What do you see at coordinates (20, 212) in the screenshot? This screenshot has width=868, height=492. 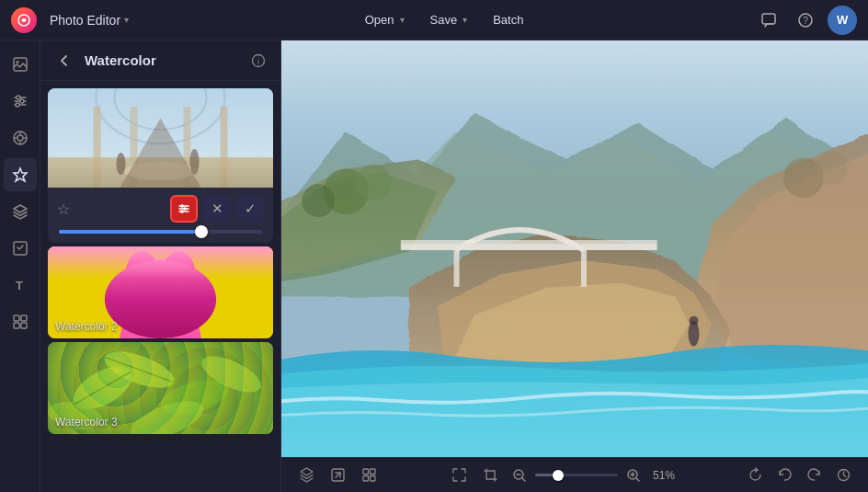 I see `sidebar-item-layers` at bounding box center [20, 212].